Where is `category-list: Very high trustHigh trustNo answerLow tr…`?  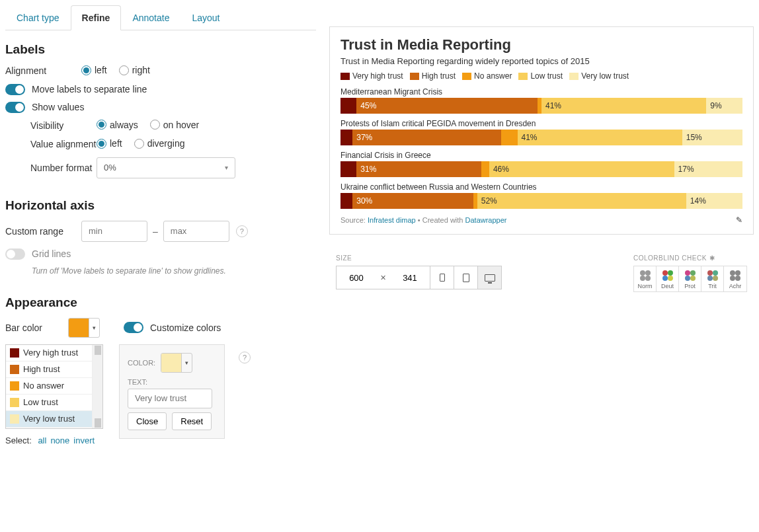 category-list: Very high trustHigh trustNo answerLow tr… is located at coordinates (54, 387).